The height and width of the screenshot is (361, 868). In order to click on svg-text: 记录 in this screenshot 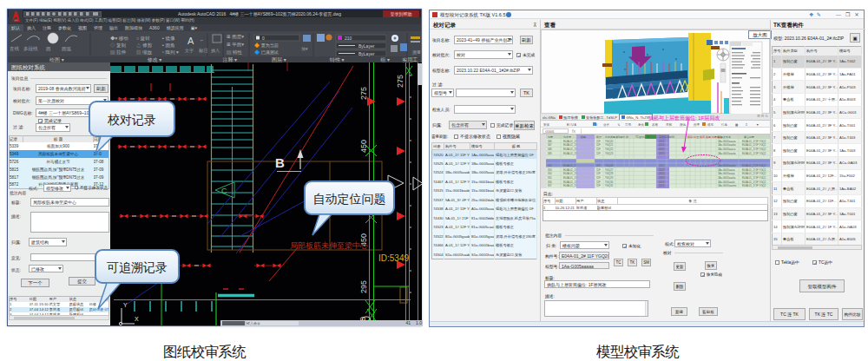, I will do `click(550, 137)`.